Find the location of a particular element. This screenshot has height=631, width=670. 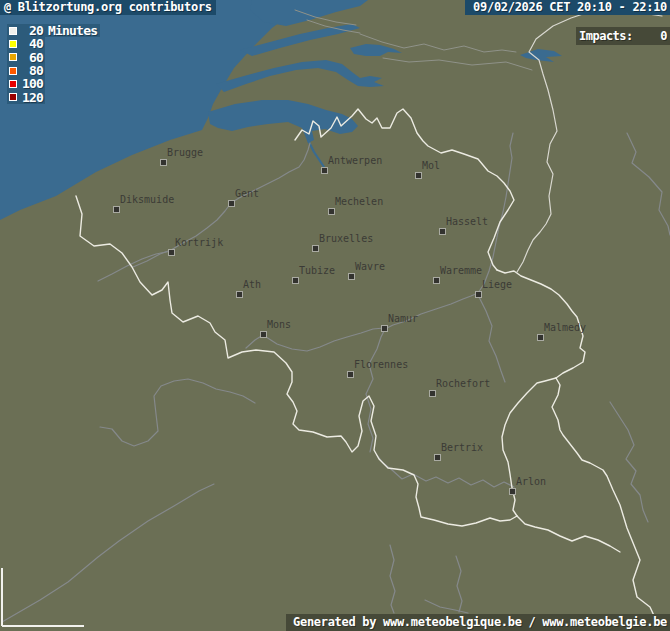

footer-credit-bar: Generated by www.meteobelgique.be / www.… is located at coordinates (478, 622).